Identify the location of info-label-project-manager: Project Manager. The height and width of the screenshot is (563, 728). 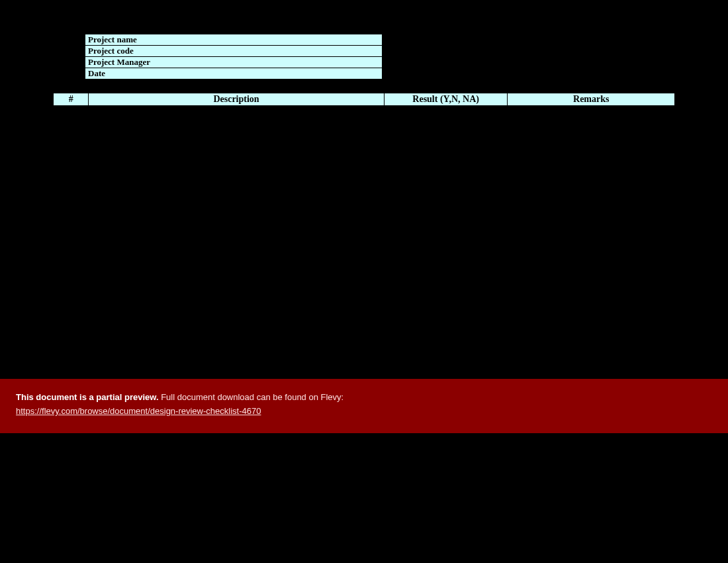
(234, 62).